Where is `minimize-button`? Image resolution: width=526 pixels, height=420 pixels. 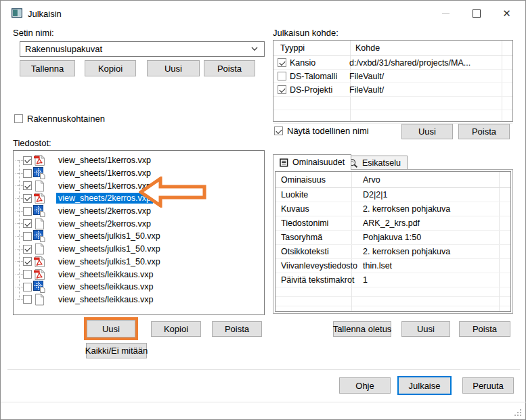 minimize-button is located at coordinates (445, 14).